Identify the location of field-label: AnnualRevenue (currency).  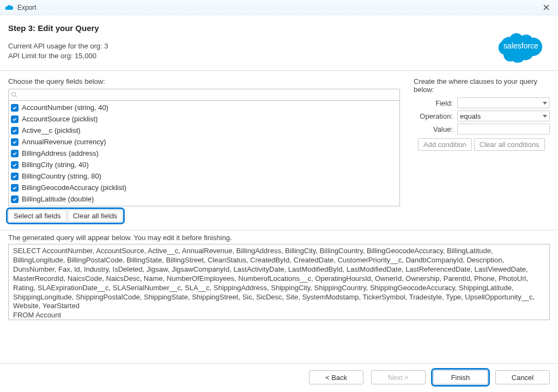
(64, 142).